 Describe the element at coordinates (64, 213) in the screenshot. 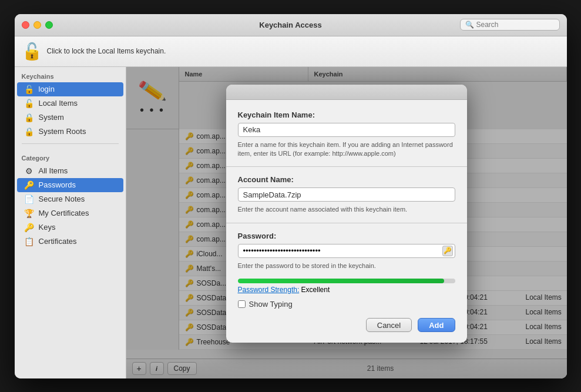

I see `sidebar-item-my-certs-label: My Certificates` at that location.